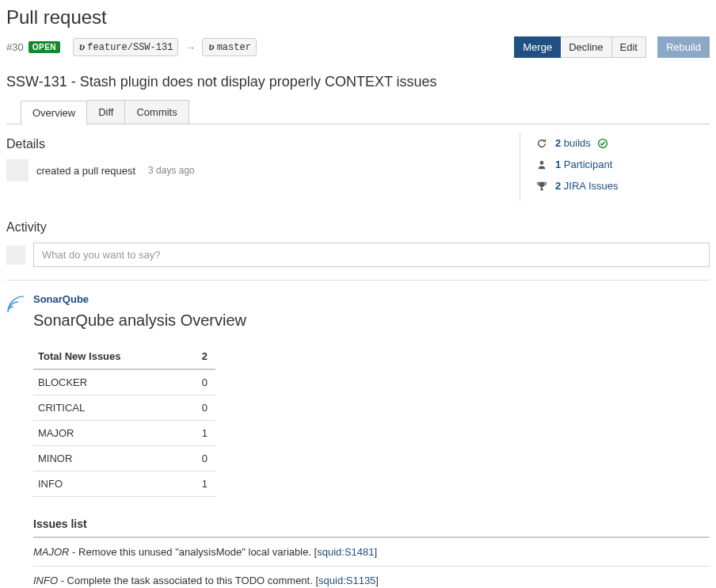 This screenshot has height=588, width=716. Describe the element at coordinates (109, 357) in the screenshot. I see `summary-header-label: Total New Issues` at that location.